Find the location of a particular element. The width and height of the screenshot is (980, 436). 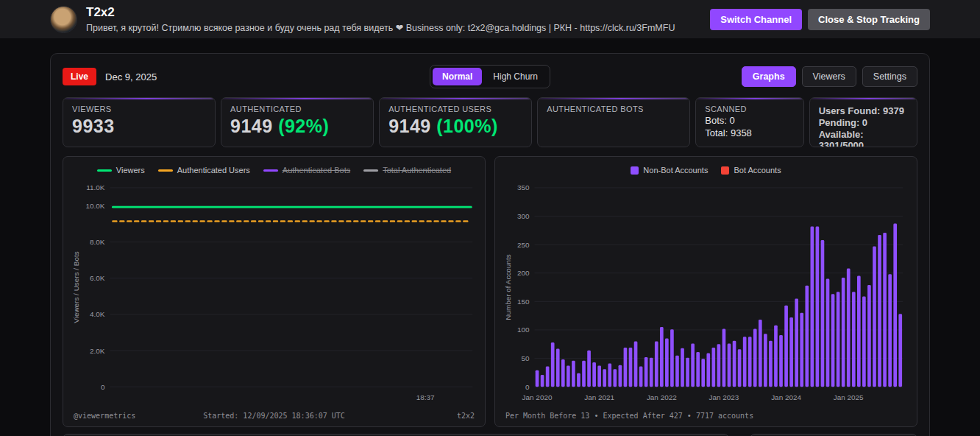

svg-text: Jan 2025 is located at coordinates (849, 398).